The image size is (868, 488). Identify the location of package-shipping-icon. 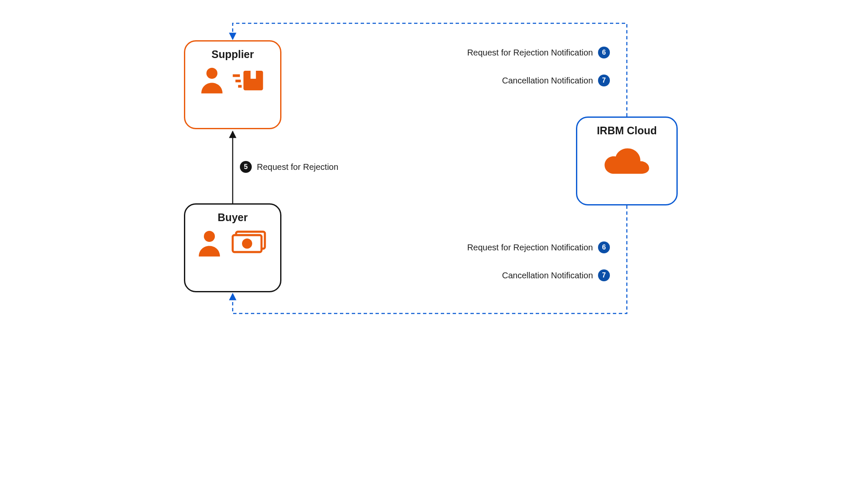
(249, 80).